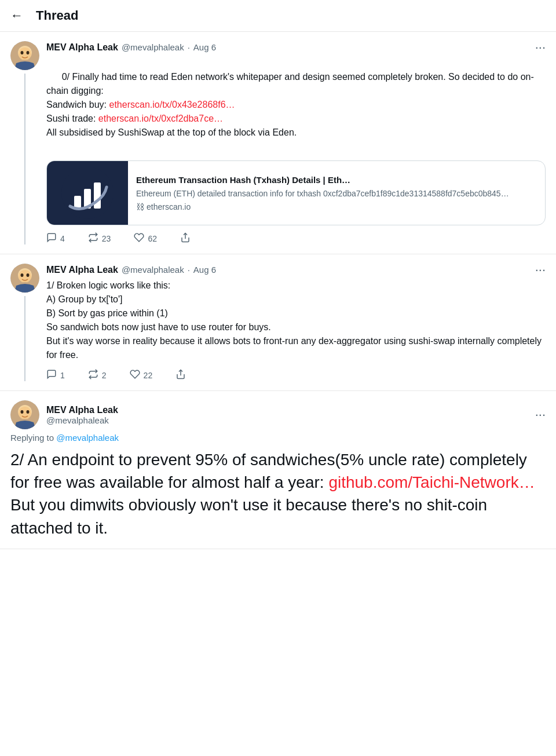  Describe the element at coordinates (57, 16) in the screenshot. I see `page-title: Thread` at that location.